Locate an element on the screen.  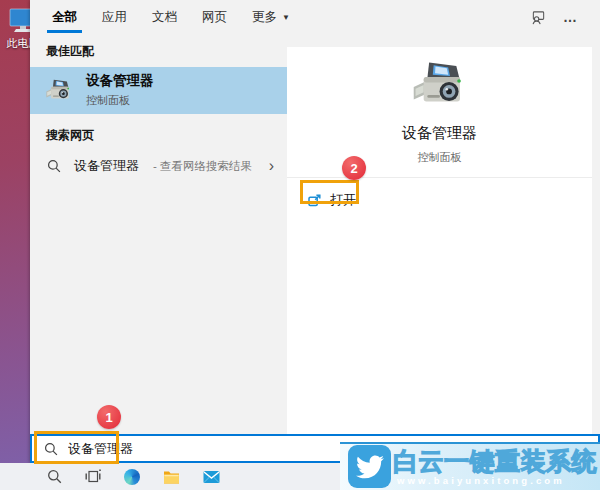
more-options-icon: … is located at coordinates (570, 17).